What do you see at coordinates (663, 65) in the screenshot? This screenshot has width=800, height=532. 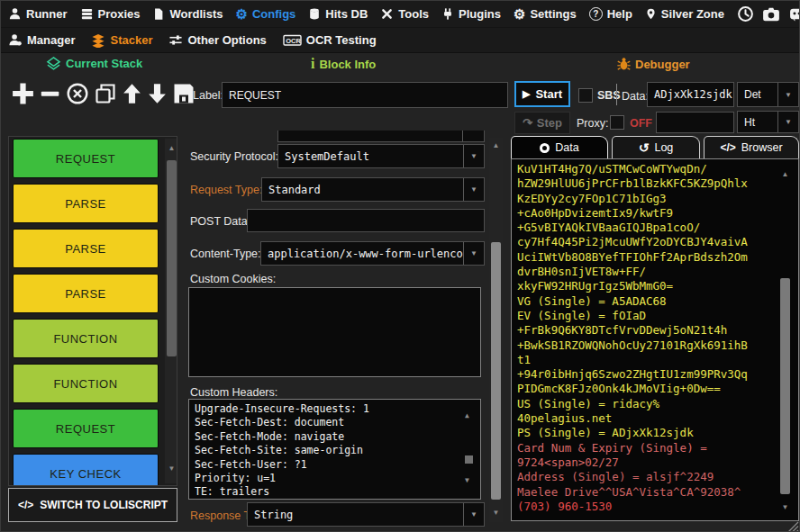 I see `debugger-title: Debugger` at bounding box center [663, 65].